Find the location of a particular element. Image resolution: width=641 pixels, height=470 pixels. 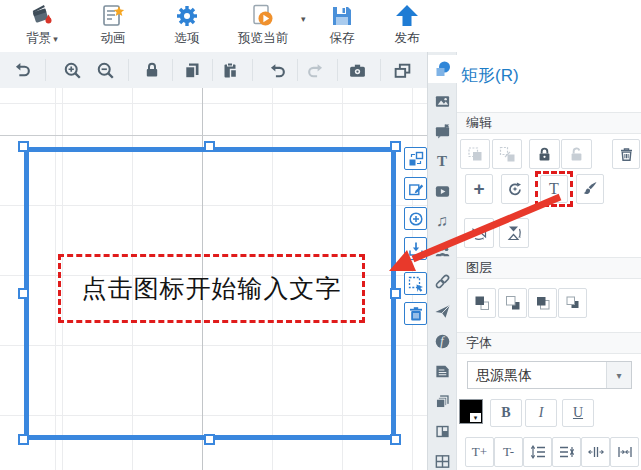

import-to-shape-icon is located at coordinates (416, 249).